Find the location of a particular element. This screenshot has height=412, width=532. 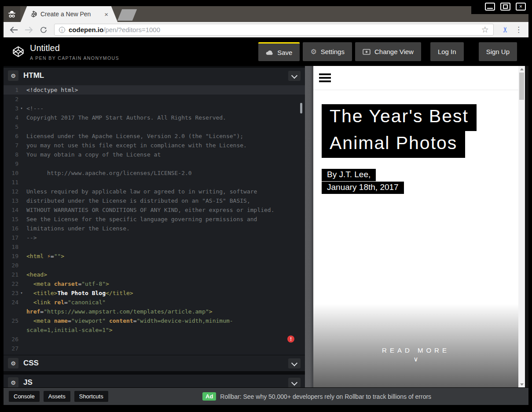

browser-toolbar: i codepen.io/pen/?editors=1000 ☆ ✂ ⋮ is located at coordinates (266, 30).